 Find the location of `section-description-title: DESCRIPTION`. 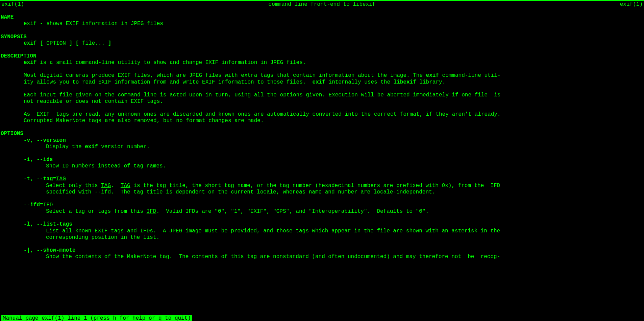

section-description-title: DESCRIPTION is located at coordinates (322, 56).